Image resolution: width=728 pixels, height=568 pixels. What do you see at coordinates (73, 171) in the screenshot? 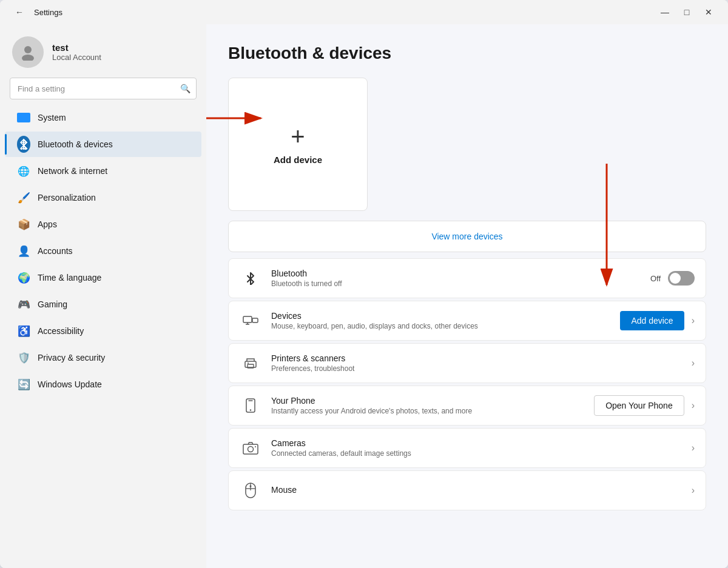
I see `sidebar-item-label: Network & internet` at bounding box center [73, 171].